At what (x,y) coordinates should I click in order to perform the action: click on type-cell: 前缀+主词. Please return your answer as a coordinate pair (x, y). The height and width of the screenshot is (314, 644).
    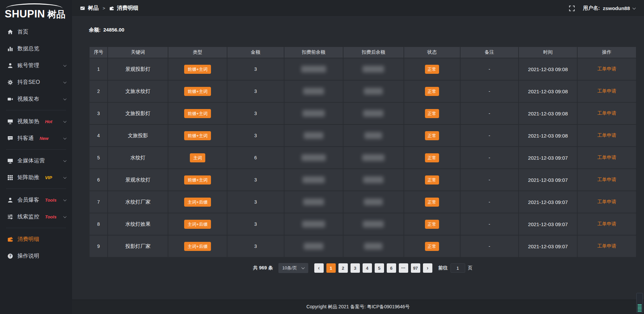
    Looking at the image, I should click on (198, 113).